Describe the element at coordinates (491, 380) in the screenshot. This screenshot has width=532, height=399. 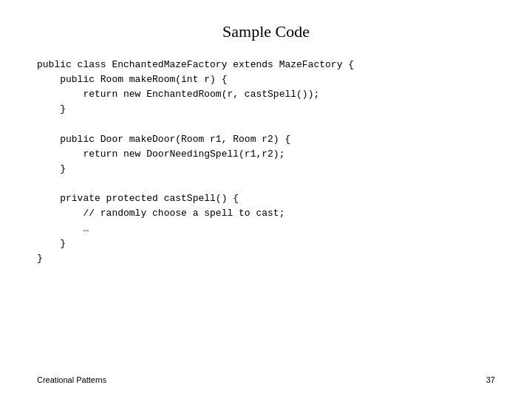
I see `footer-right: 37` at that location.